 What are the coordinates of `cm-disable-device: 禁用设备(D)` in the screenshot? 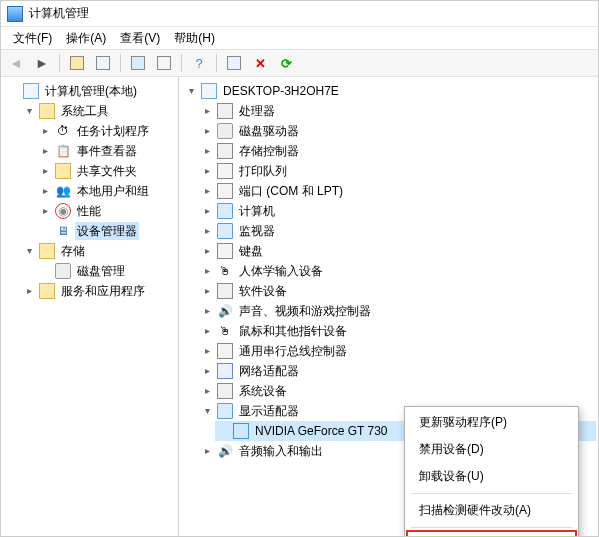 It's located at (492, 450).